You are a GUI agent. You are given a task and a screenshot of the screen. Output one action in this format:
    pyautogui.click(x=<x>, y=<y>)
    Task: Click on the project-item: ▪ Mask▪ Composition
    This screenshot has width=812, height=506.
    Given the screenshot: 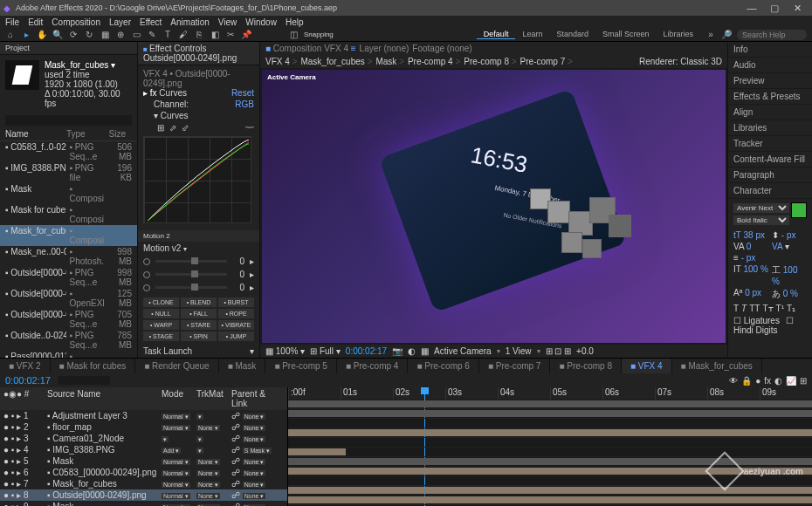 What is the action you would take?
    pyautogui.click(x=68, y=194)
    